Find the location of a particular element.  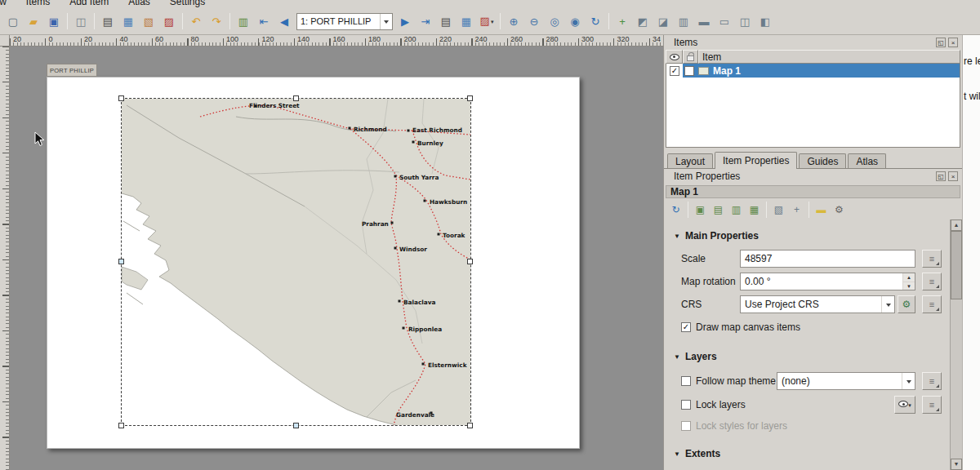

item-row-map1: ✓ Map 1 is located at coordinates (813, 70).